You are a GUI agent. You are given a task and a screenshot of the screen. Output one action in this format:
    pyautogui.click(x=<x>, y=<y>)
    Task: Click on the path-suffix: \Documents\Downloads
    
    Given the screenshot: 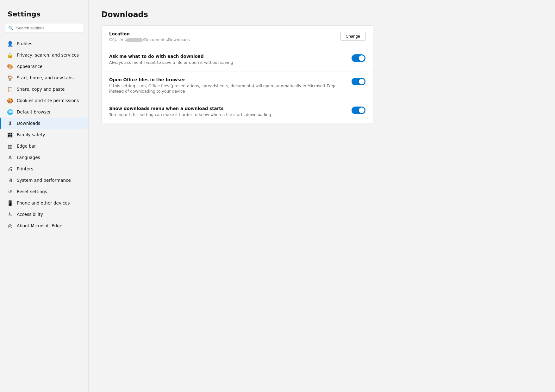 What is the action you would take?
    pyautogui.click(x=166, y=40)
    